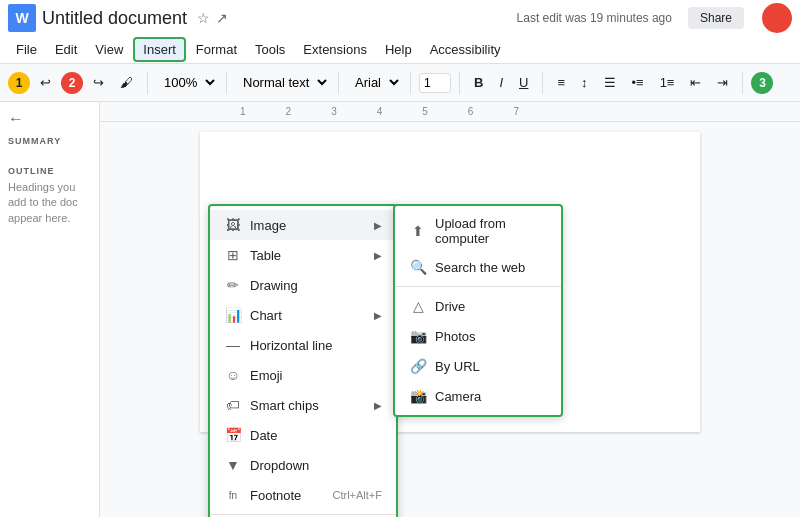 The width and height of the screenshot is (800, 517). Describe the element at coordinates (19, 83) in the screenshot. I see `step-1-indicator: 1` at that location.